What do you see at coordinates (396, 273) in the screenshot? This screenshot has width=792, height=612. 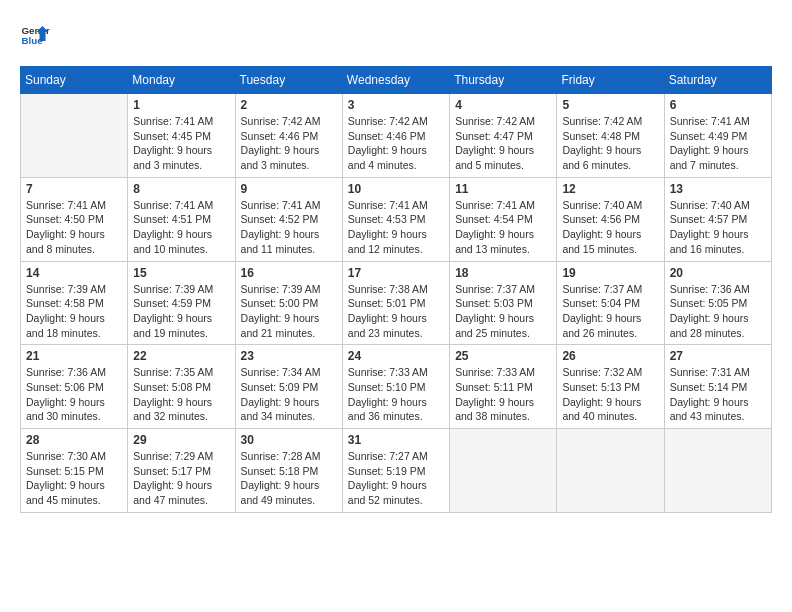 I see `day-number: 17` at bounding box center [396, 273].